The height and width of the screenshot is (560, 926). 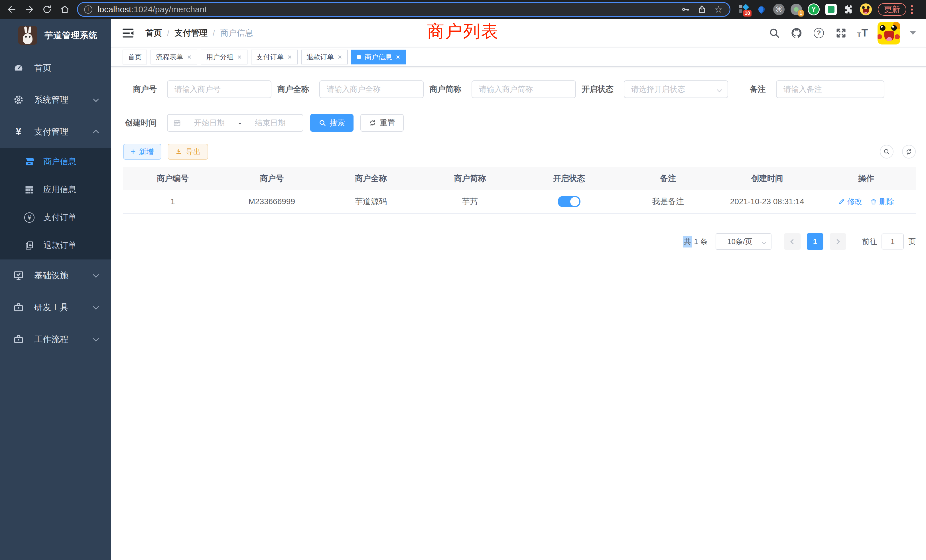 What do you see at coordinates (912, 10) in the screenshot?
I see `browser-menu-icon` at bounding box center [912, 10].